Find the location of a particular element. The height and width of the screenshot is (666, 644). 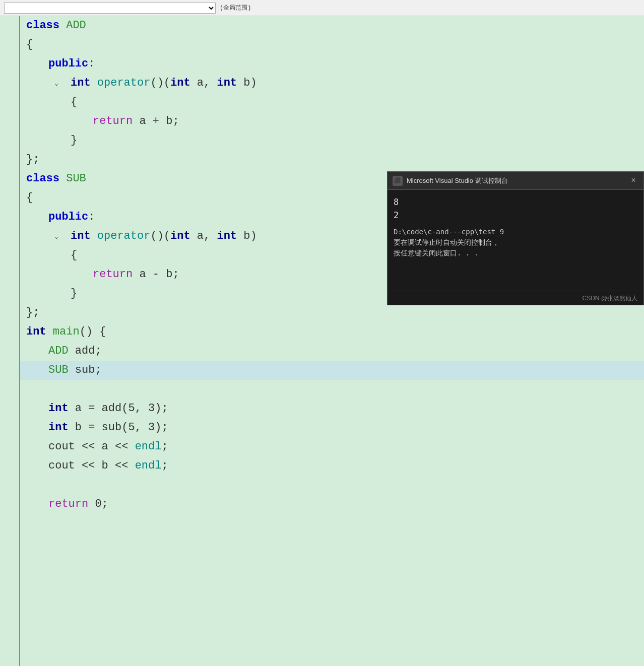

debug-output-line2: 2 is located at coordinates (516, 216).